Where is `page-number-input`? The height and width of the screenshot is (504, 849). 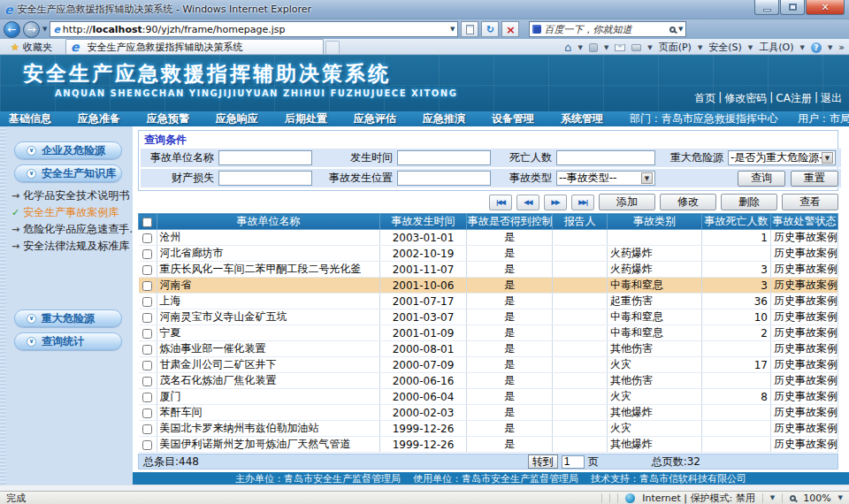 page-number-input is located at coordinates (573, 462).